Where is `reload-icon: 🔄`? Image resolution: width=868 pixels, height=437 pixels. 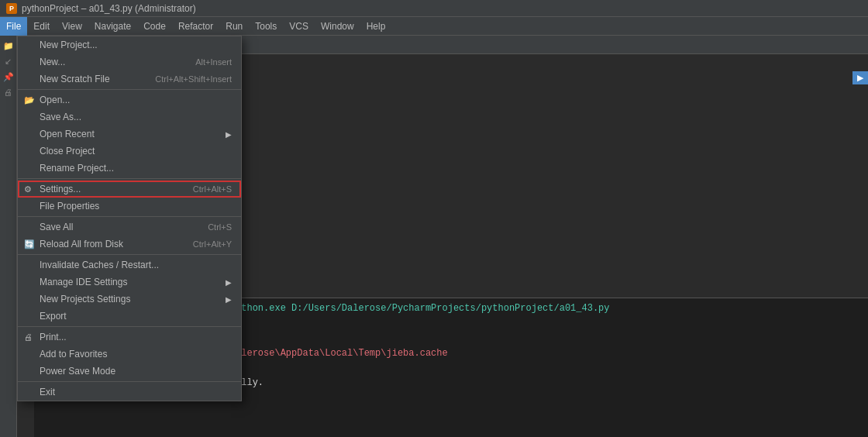 reload-icon: 🔄 is located at coordinates (29, 245).